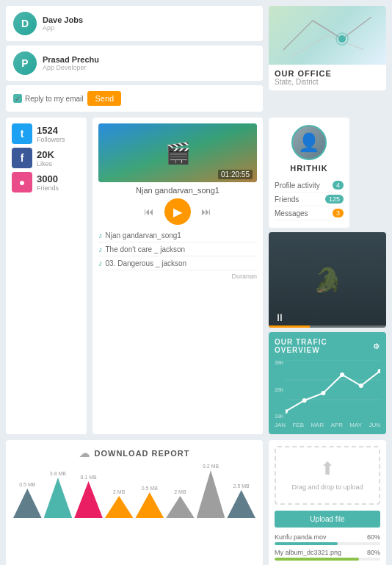  Describe the element at coordinates (291, 213) in the screenshot. I see `messages-label: Messages` at that location.